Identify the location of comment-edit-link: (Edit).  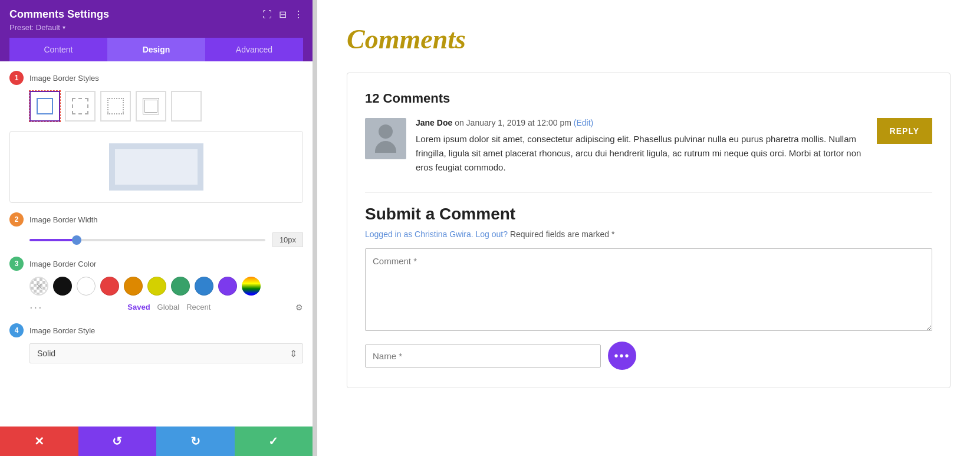
(584, 123).